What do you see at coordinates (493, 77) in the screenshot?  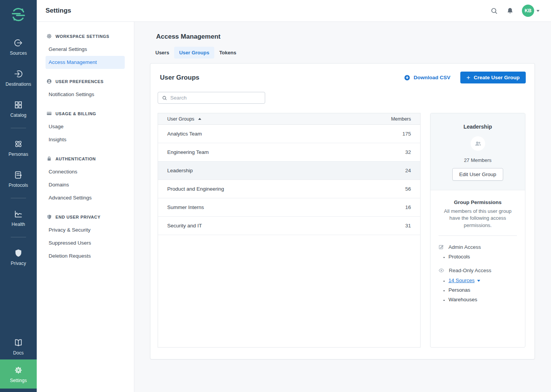 I see `create-user-group-button: + Create User Group` at bounding box center [493, 77].